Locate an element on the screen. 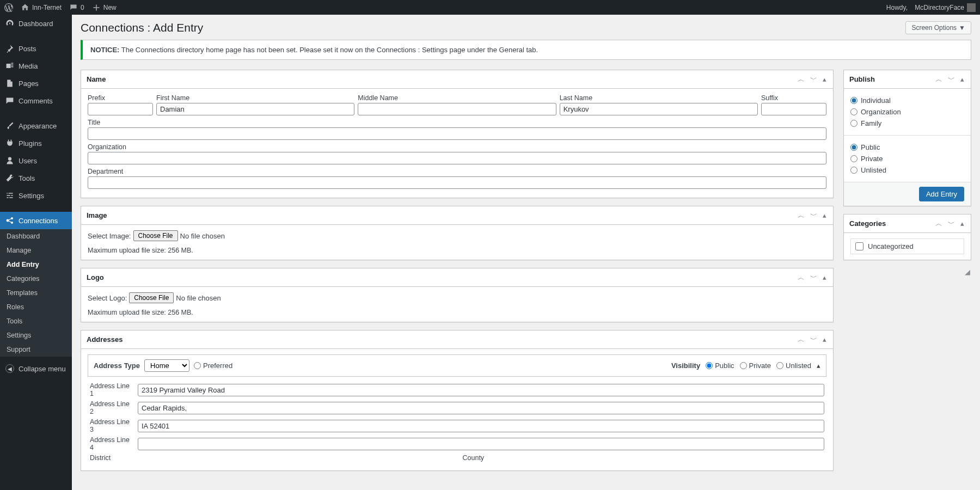  prefix-label: Prefix is located at coordinates (120, 98).